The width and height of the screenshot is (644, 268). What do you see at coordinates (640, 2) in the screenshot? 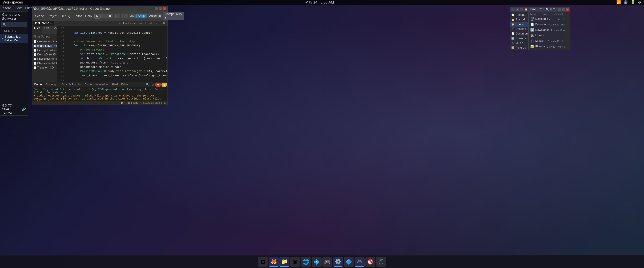
I see `settings-icon: ⚙` at bounding box center [640, 2].